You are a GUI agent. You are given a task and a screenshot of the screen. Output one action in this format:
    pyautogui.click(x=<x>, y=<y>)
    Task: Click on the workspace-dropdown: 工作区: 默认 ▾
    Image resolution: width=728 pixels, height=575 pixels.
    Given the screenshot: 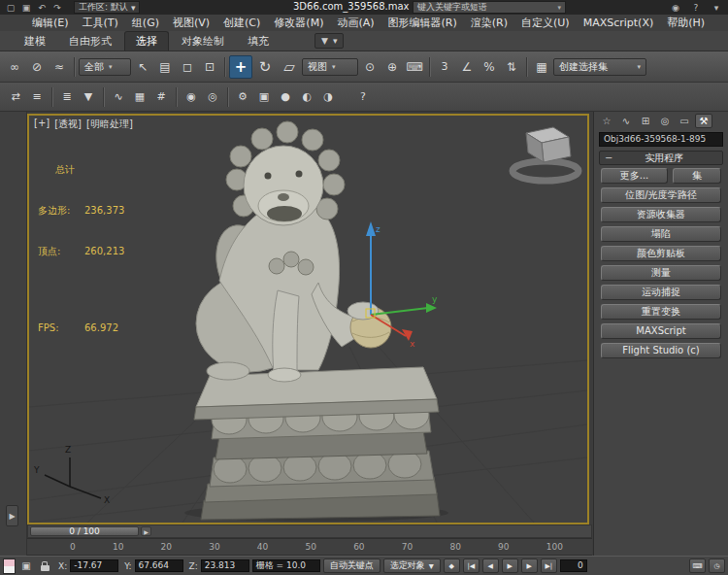 What is the action you would take?
    pyautogui.click(x=107, y=8)
    